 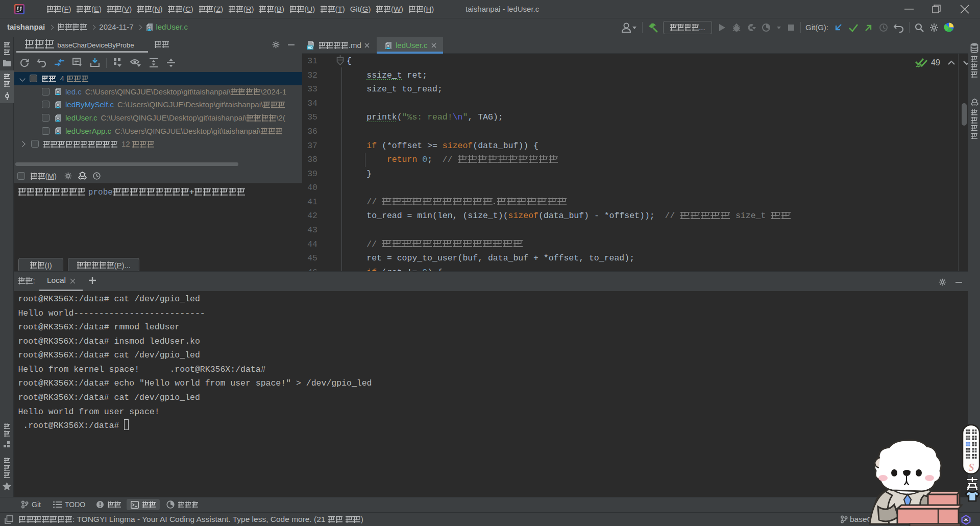 I want to click on svg-text: S, so click(x=971, y=467).